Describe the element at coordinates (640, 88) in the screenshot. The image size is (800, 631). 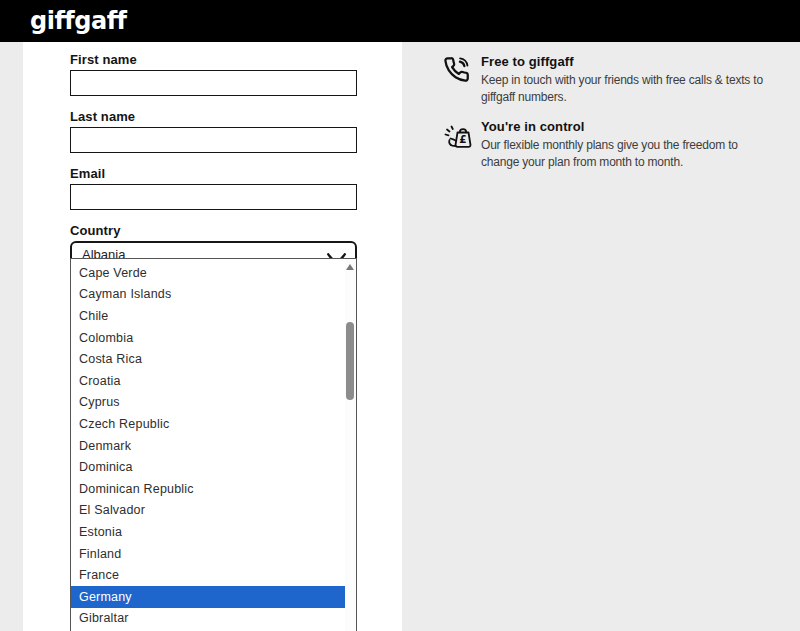
I see `benefit-description: Keep in touch with your friends with fre…` at that location.